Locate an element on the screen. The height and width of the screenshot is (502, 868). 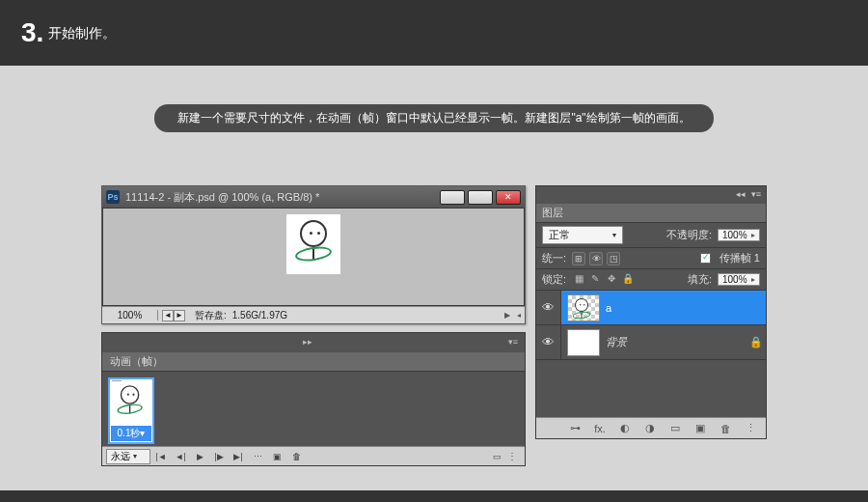
animation-panel-header: ▸▸ ▾≡ is located at coordinates (313, 343).